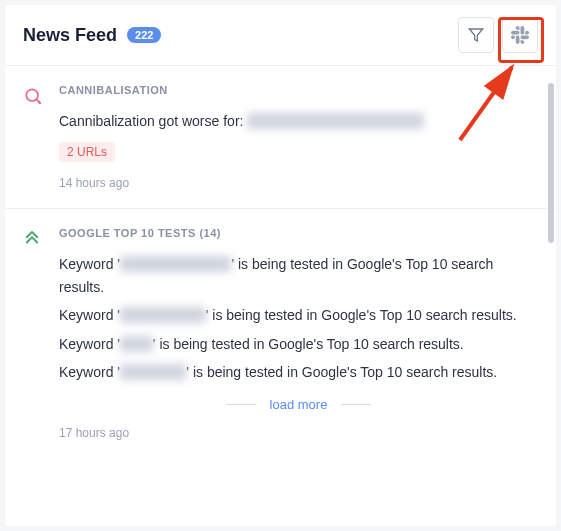 The width and height of the screenshot is (561, 531). I want to click on cannibalisation-icon, so click(34, 137).